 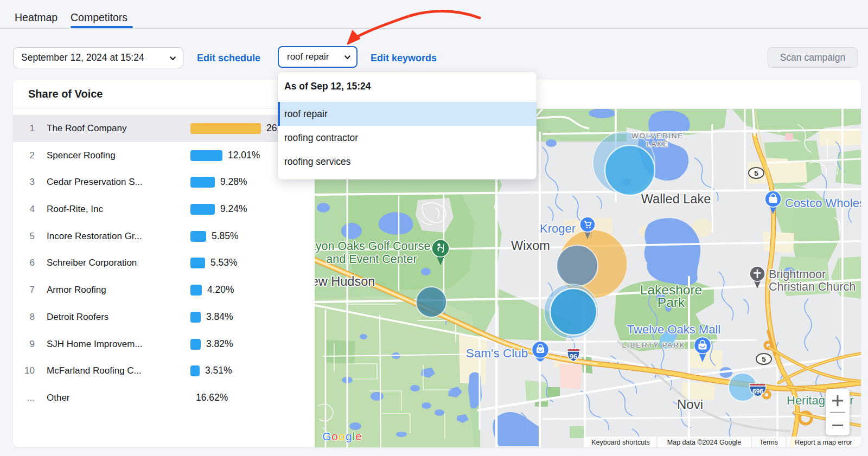 What do you see at coordinates (359, 436) in the screenshot?
I see `svg-text: e` at bounding box center [359, 436].